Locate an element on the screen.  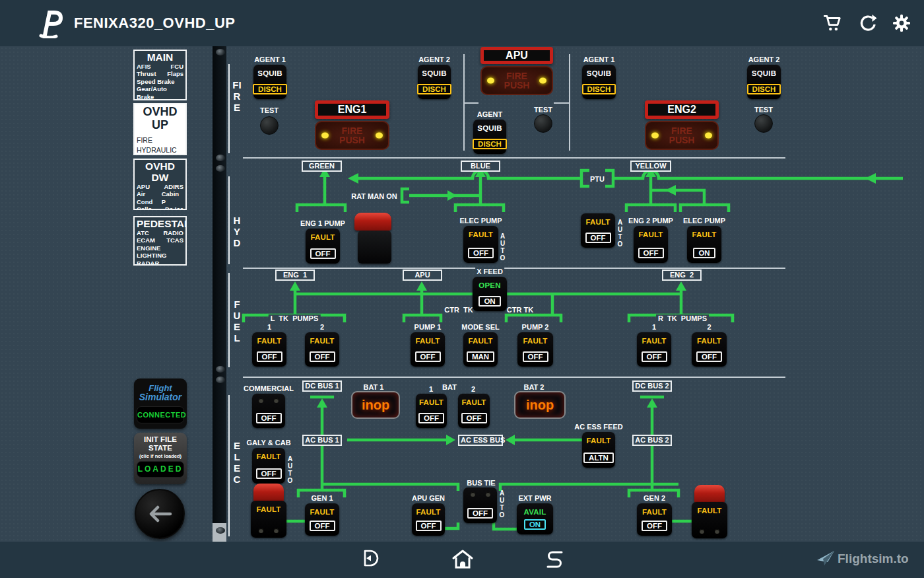
annunciator-top: SQUIB is located at coordinates (599, 73).